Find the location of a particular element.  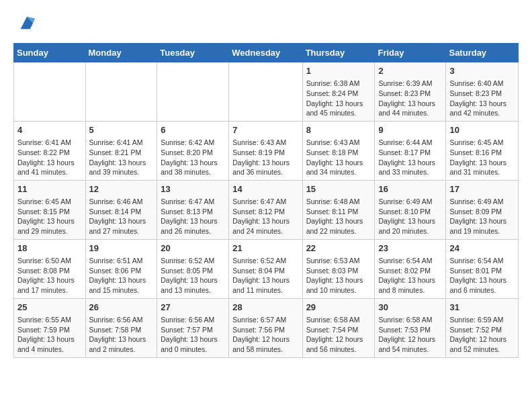

day-info: Sunrise: 6:46 AM Sunset: 8:14 PM Dayligh… is located at coordinates (122, 216).